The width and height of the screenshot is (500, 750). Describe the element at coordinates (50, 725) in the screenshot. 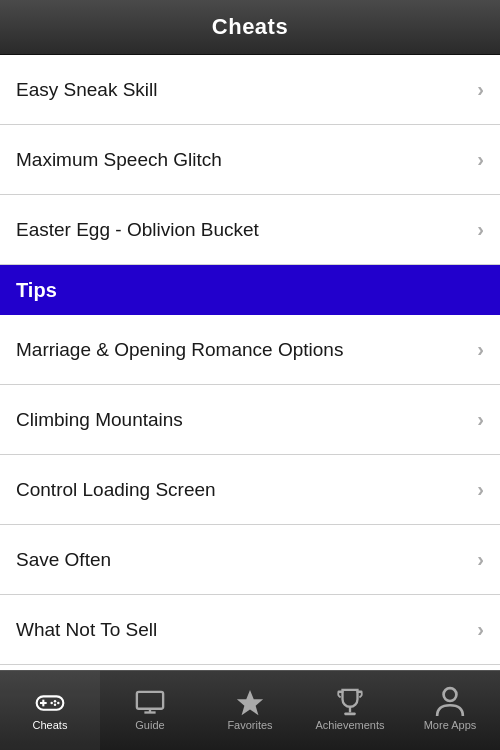

I see `tab-label-cheats: Cheats` at that location.